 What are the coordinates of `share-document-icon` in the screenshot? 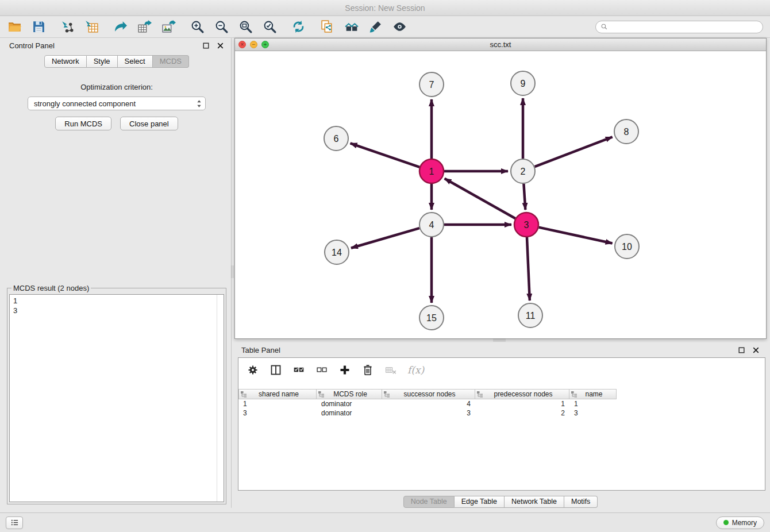 It's located at (327, 27).